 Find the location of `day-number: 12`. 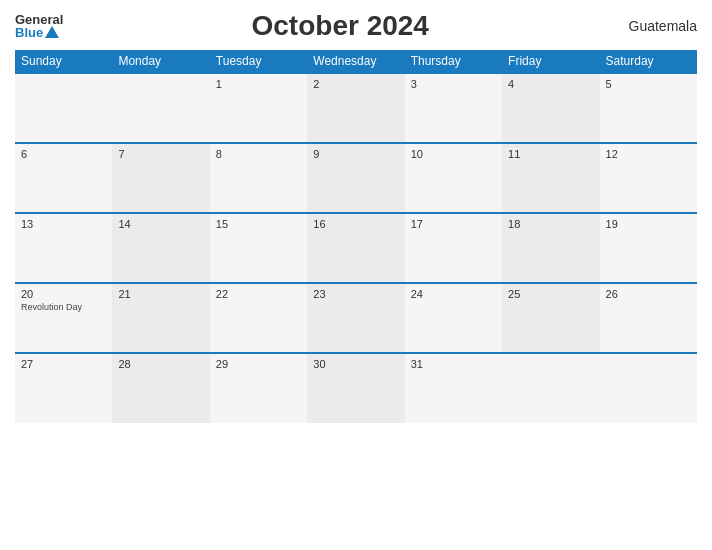

day-number: 12 is located at coordinates (612, 154).